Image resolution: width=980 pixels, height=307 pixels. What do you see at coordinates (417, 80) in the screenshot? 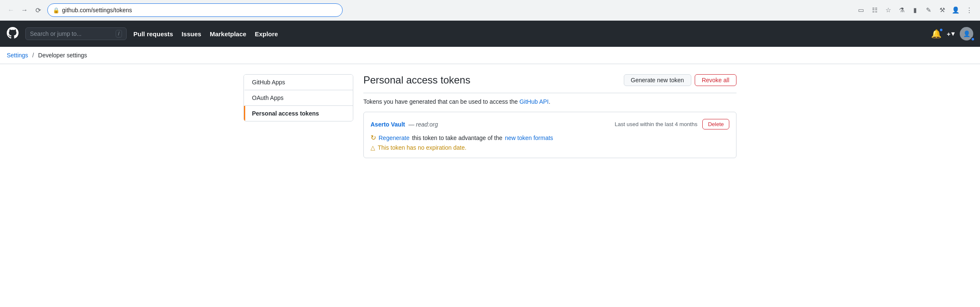
I see `page-title: Personal access tokens` at bounding box center [417, 80].